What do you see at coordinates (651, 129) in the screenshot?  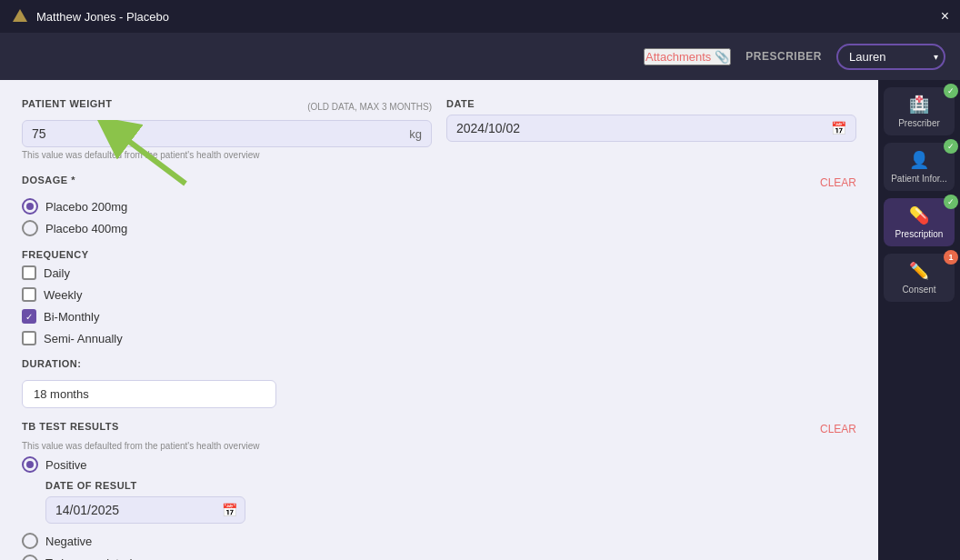 I see `date-section: DATE 📅` at bounding box center [651, 129].